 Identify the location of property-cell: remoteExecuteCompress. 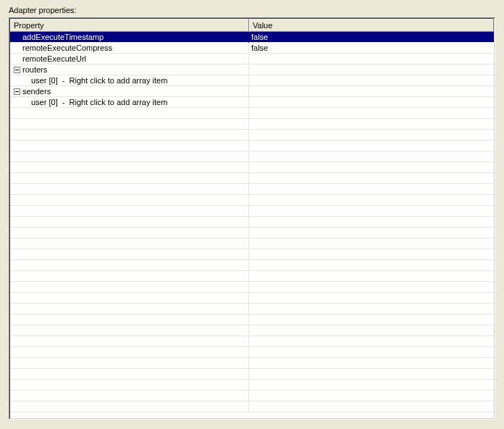
(130, 48).